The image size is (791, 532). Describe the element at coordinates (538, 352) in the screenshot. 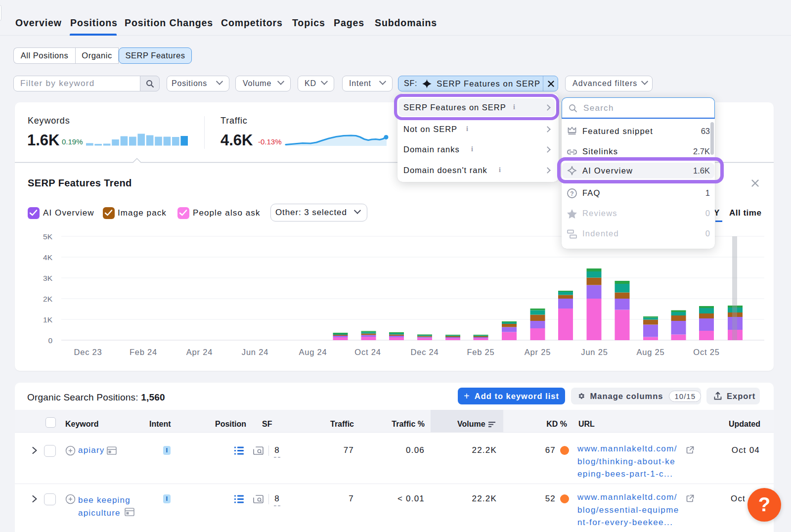

I see `svg-text: Apr 25` at that location.